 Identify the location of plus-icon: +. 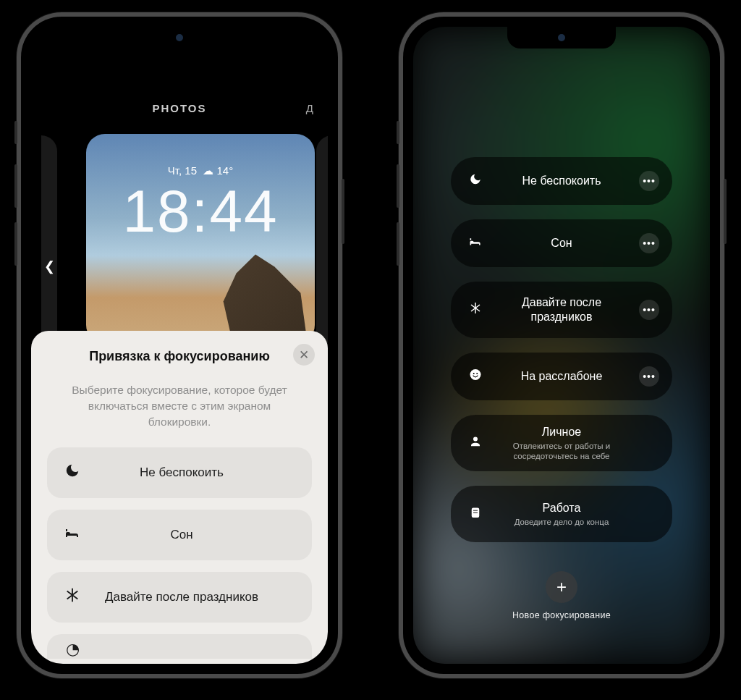
(562, 587).